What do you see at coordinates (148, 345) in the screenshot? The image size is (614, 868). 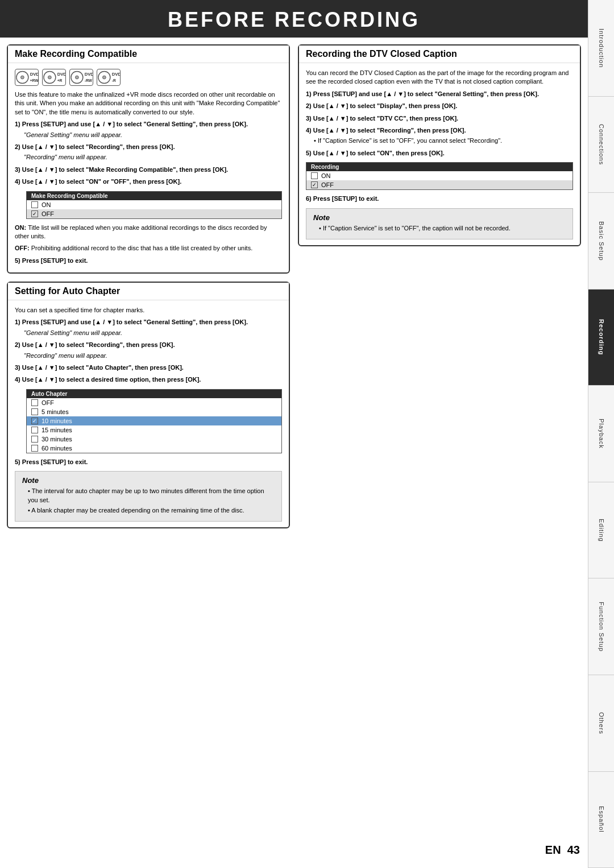 I see `auto-chapter-step2: 2) Use [▲ / ▼] to select "Recording", th…` at bounding box center [148, 345].